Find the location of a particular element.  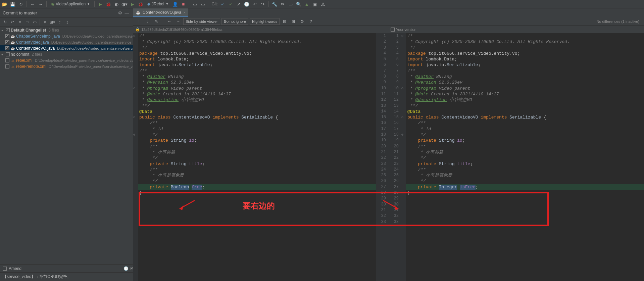

list-item: ☕ ChapterServiceImpl.java D:\Develop\Ide… is located at coordinates (66, 36).